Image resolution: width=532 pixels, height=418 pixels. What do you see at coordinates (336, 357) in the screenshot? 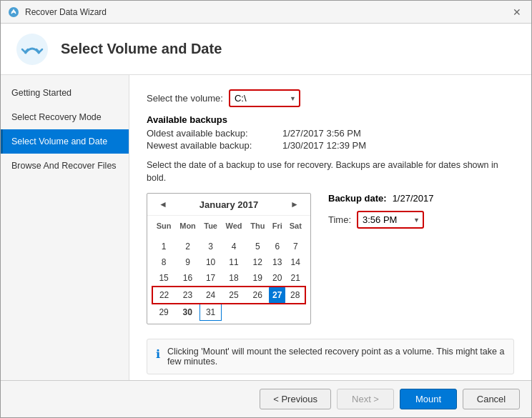
I see `info-text: Clicking 'Mount' will mount the selected…` at bounding box center [336, 357].